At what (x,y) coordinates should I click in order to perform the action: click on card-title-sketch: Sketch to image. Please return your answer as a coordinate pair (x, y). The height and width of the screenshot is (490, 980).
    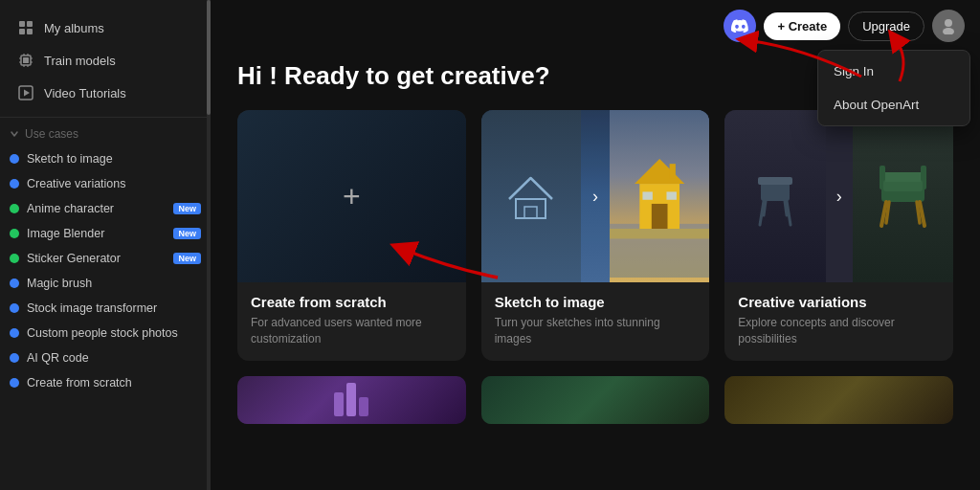
    Looking at the image, I should click on (595, 302).